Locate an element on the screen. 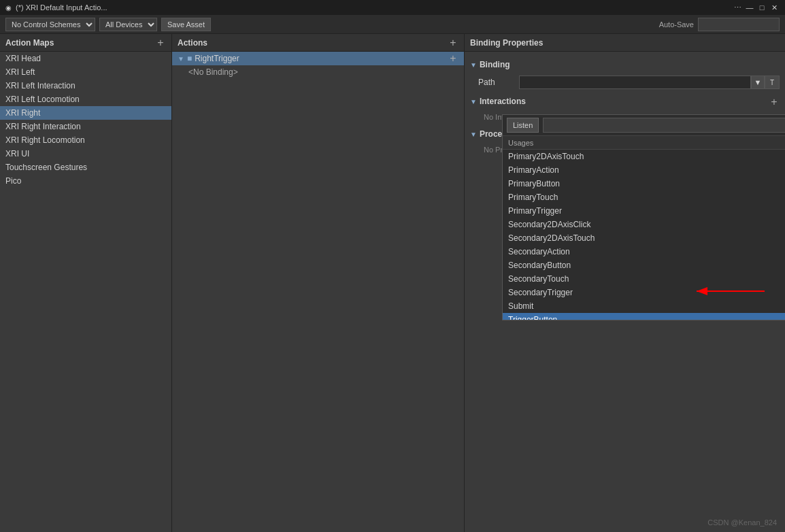  action-item-no-binding: <No Binding> is located at coordinates (318, 72).